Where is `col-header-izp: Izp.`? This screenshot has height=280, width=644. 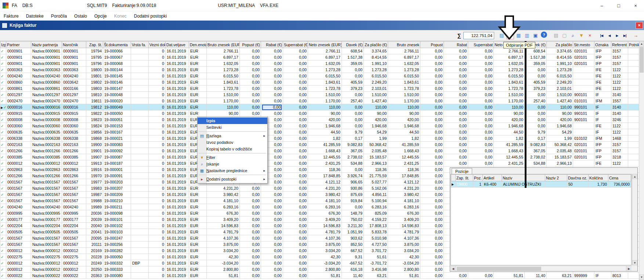
col-header-izp: Izp. is located at coordinates (3, 45).